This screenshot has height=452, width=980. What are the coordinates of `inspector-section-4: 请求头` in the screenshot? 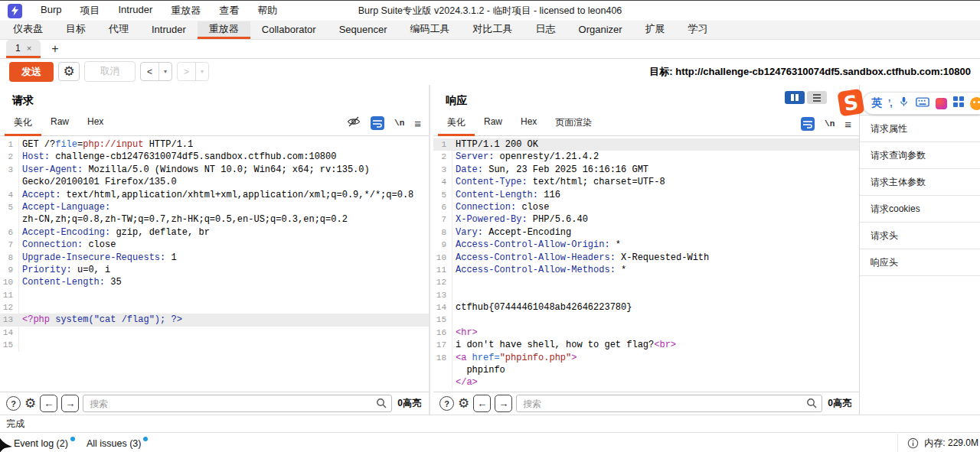 It's located at (920, 236).